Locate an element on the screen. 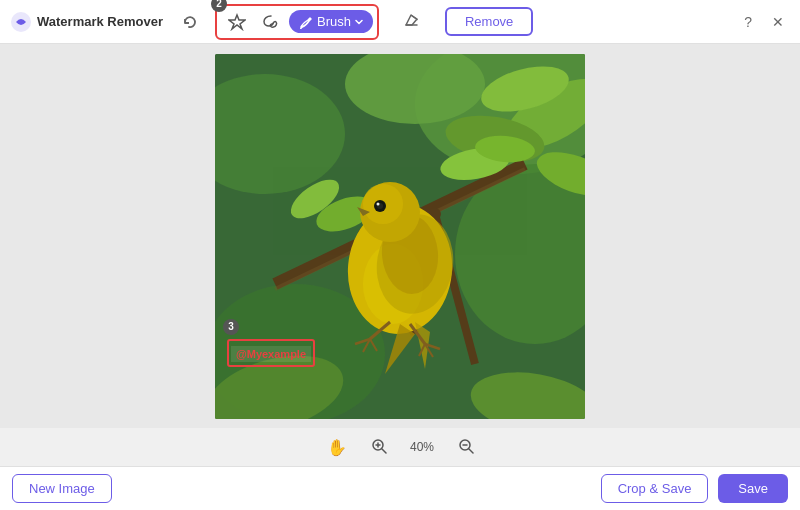 This screenshot has height=510, width=800. zoom-level: 40% is located at coordinates (422, 447).